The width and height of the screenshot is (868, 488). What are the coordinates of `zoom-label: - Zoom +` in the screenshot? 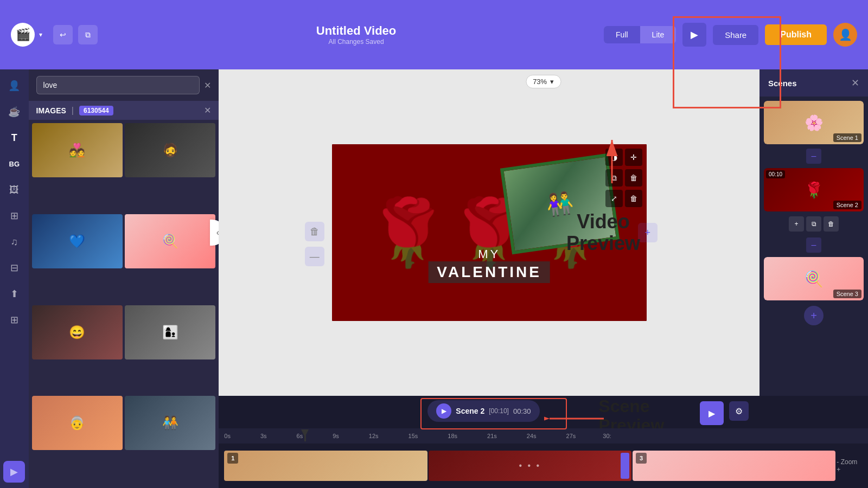 It's located at (850, 466).